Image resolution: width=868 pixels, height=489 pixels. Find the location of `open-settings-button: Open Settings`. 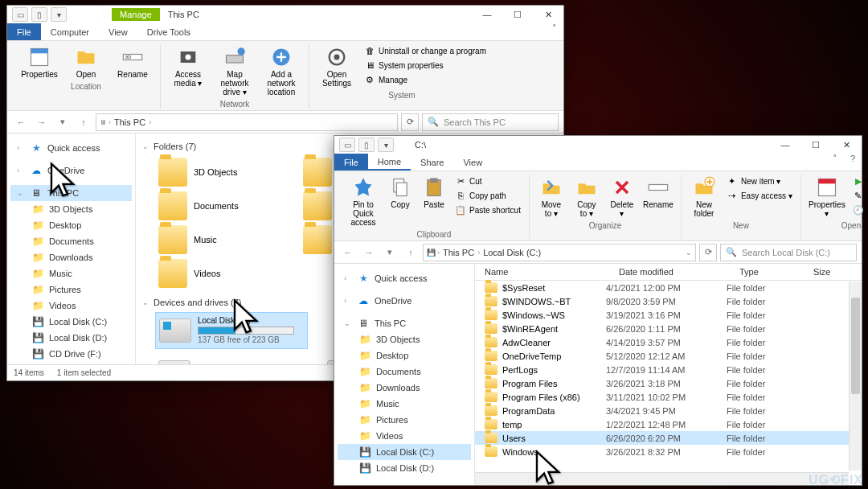

open-settings-button: Open Settings is located at coordinates (337, 67).